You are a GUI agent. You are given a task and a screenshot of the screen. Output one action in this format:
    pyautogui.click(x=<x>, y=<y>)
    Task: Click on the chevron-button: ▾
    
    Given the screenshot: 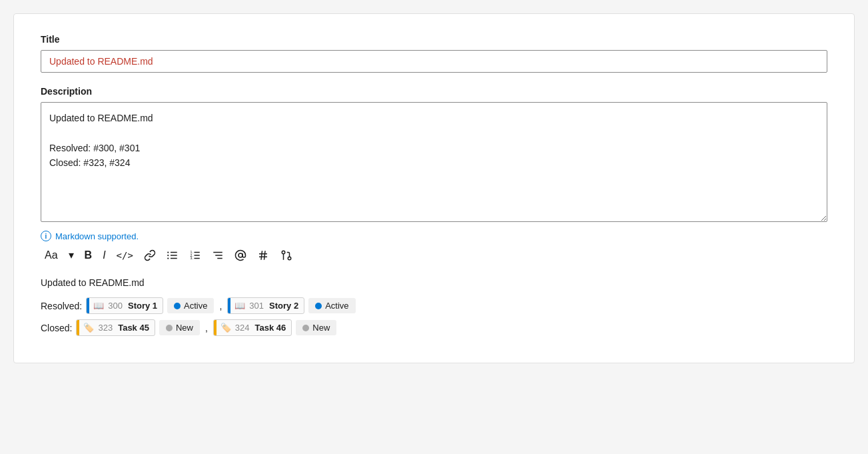 What is the action you would take?
    pyautogui.click(x=71, y=255)
    